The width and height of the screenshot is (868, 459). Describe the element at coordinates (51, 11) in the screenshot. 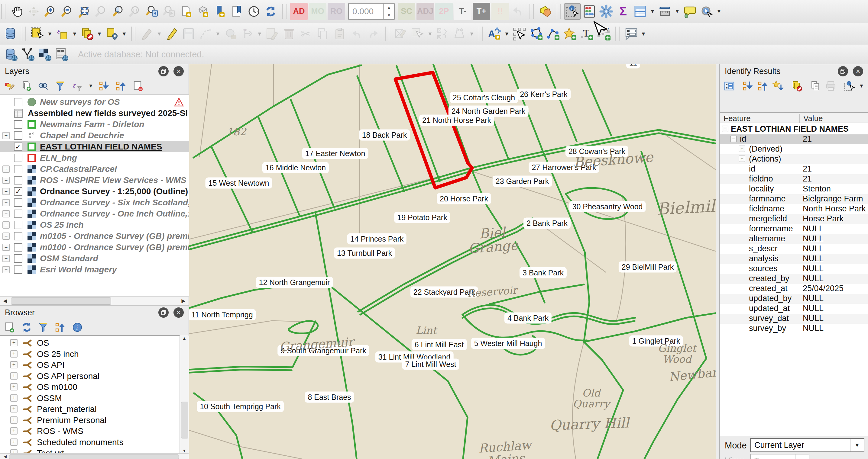

I see `zoom-in-button` at that location.